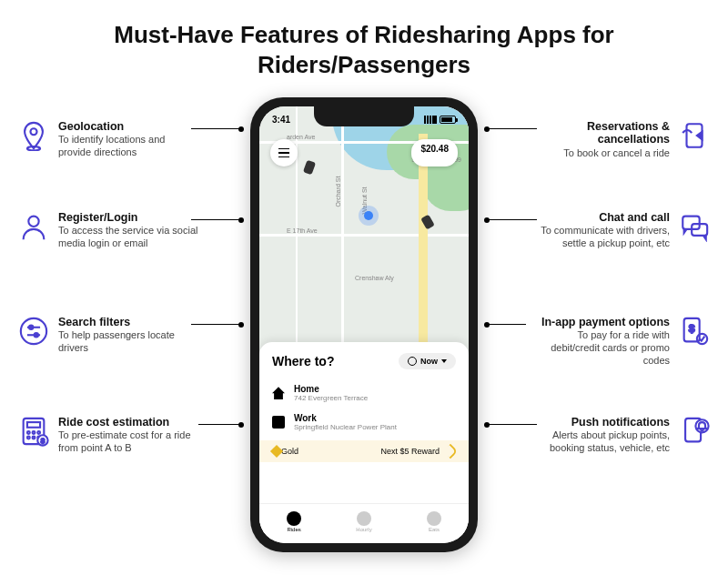 The width and height of the screenshot is (728, 575). I want to click on destination-work: WorkSpringfield Nuclear Power Plant, so click(364, 422).